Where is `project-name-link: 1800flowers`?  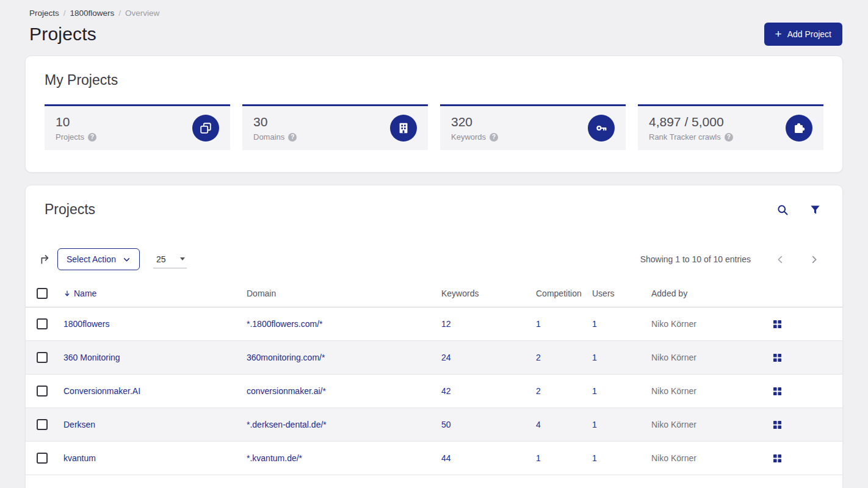
project-name-link: 1800flowers is located at coordinates (155, 324).